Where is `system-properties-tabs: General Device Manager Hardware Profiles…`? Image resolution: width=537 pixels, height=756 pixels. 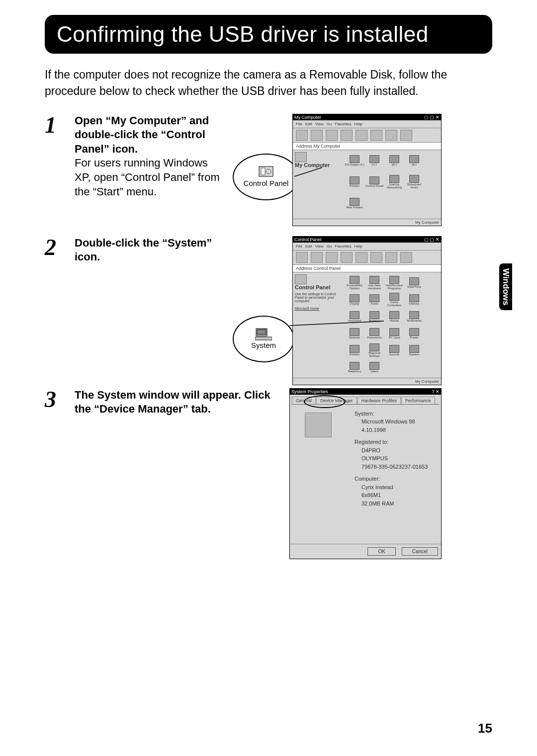 system-properties-tabs: General Device Manager Hardware Profiles… is located at coordinates (365, 401).